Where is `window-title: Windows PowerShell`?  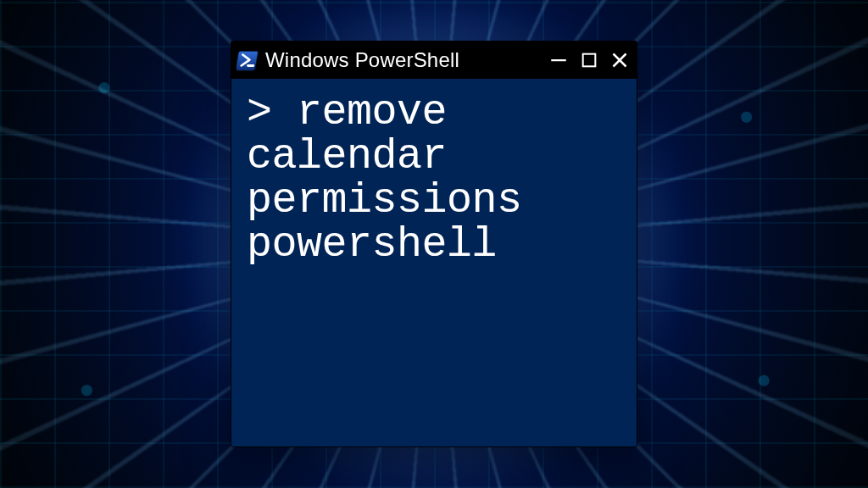
window-title: Windows PowerShell is located at coordinates (403, 60).